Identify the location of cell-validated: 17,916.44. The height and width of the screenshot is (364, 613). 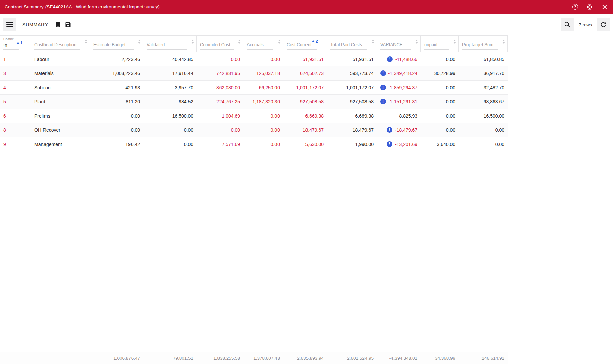
(170, 73).